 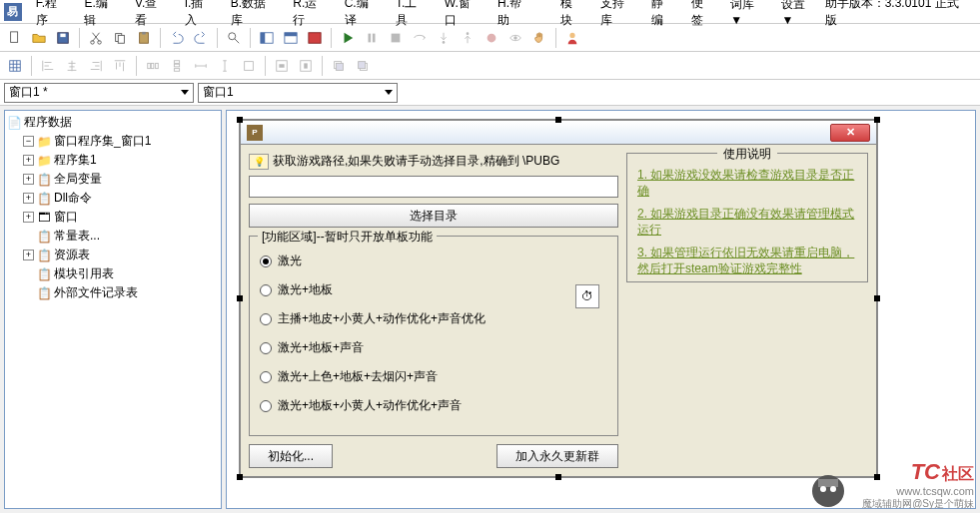 What do you see at coordinates (113, 160) in the screenshot?
I see `tree-node: +📁程序集1` at bounding box center [113, 160].